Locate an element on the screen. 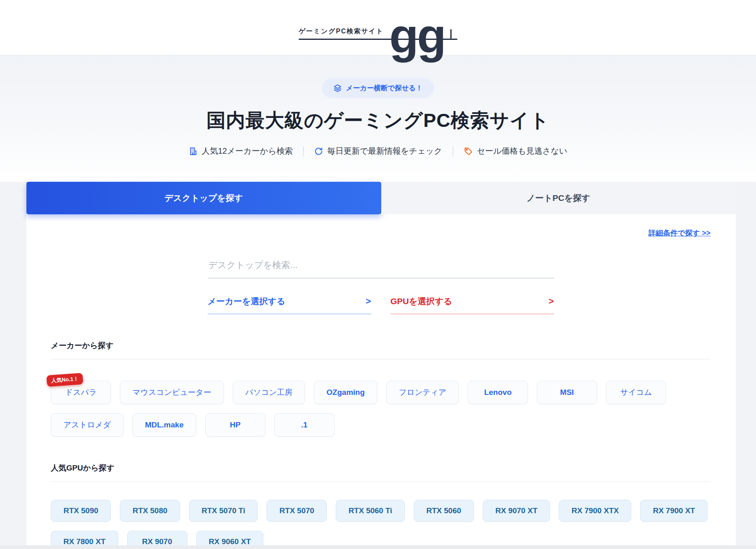 The image size is (756, 549). select-row: メーカーを選択する > GPUを選択する > is located at coordinates (381, 305).